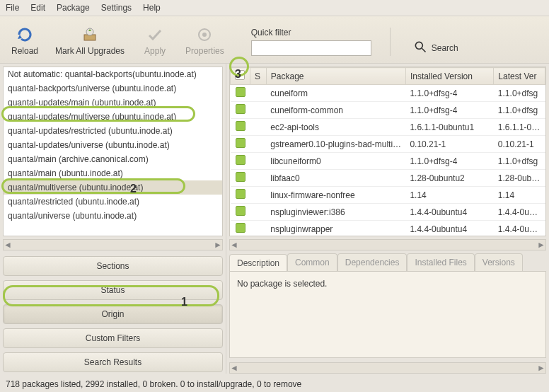  What do you see at coordinates (274, 8) in the screenshot?
I see `menu-bar: File Edit Package Settings Help` at bounding box center [274, 8].